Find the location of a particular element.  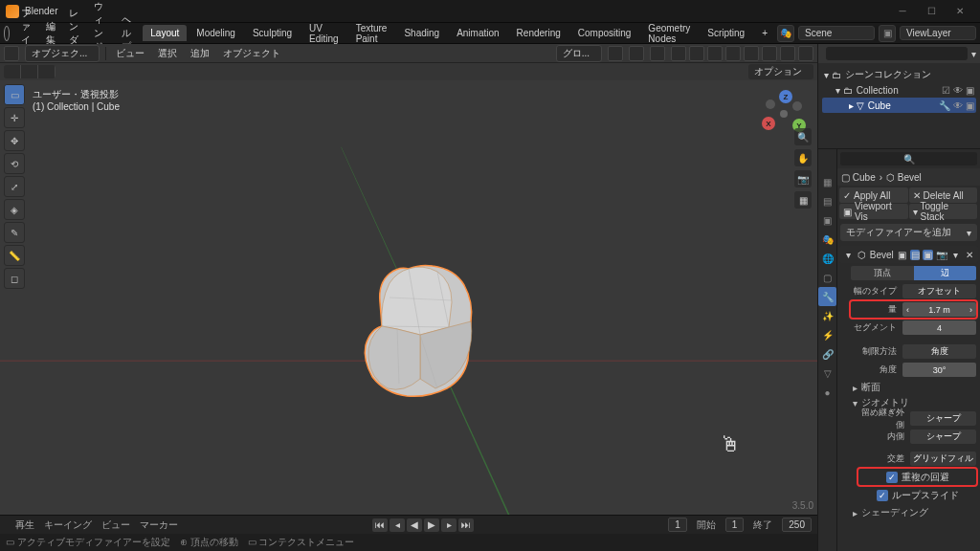

zoom-icon: 🔍 is located at coordinates (803, 137).